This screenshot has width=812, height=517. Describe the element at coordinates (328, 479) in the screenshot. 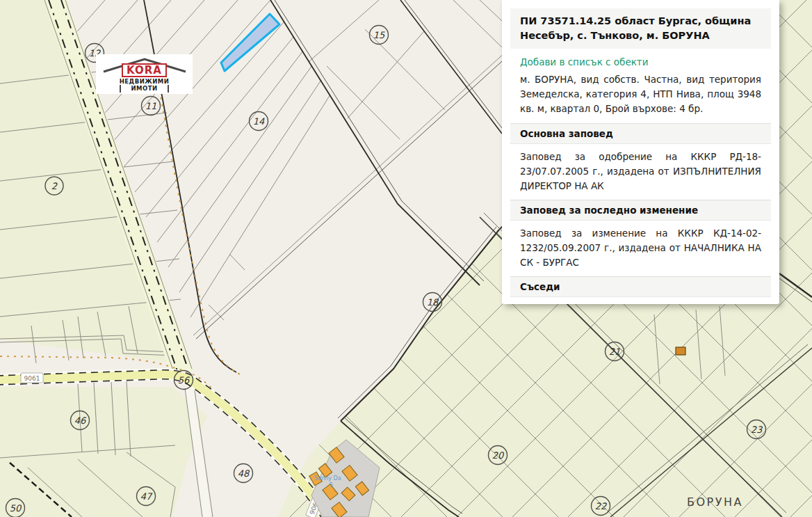

I see `complex-label: Sunny Da` at that location.